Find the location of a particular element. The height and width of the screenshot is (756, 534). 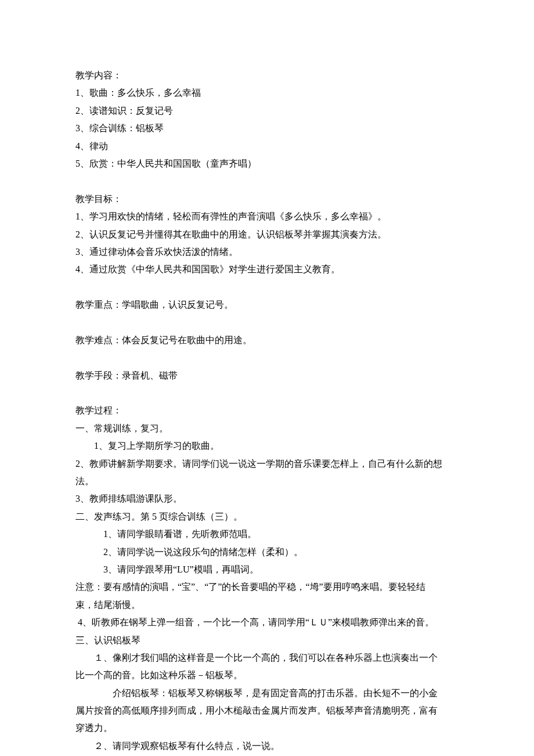

objective-item-2: 2、认识反复记号并懂得其在歌曲中的用途。认识铝板琴并掌握其演奏方法。 is located at coordinates (267, 235).